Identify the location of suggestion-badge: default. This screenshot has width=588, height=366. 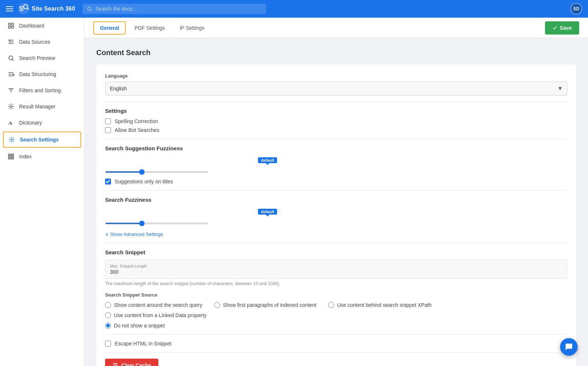
(268, 160).